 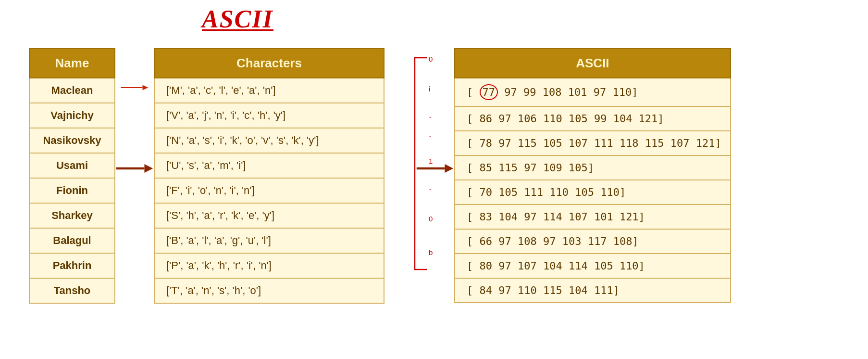 I want to click on ascii-cell: [ 66 97 108 97 103 117 108], so click(x=593, y=242).